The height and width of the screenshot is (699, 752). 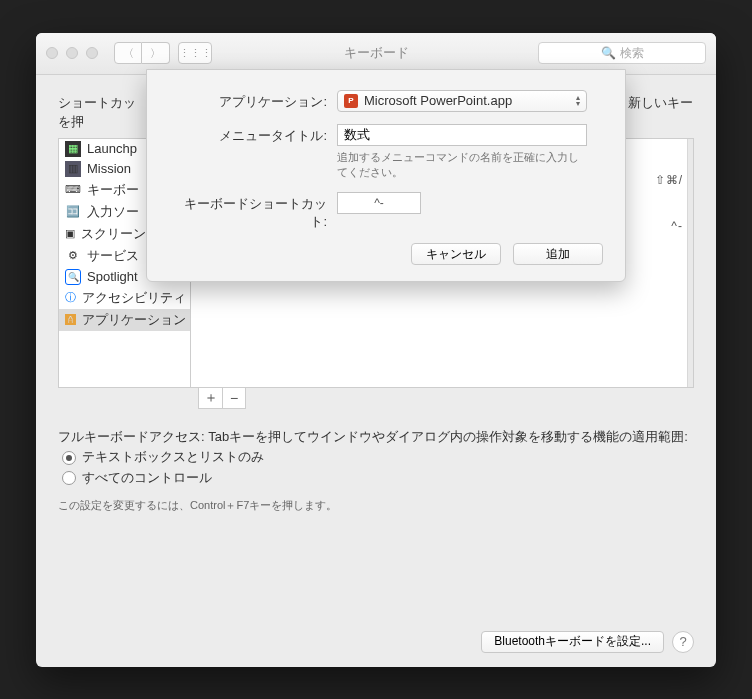 What do you see at coordinates (73, 169) in the screenshot?
I see `mission-icon: ▥` at bounding box center [73, 169].